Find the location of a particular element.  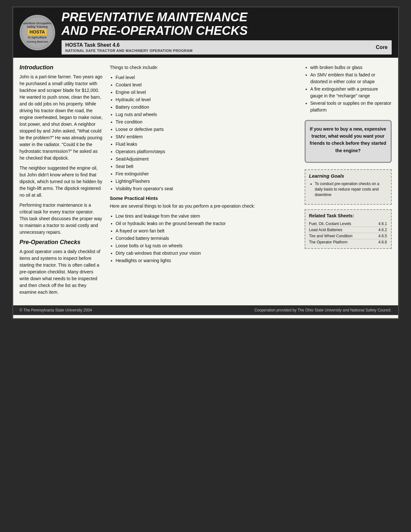

list-item: Seat belt is located at coordinates (207, 166).